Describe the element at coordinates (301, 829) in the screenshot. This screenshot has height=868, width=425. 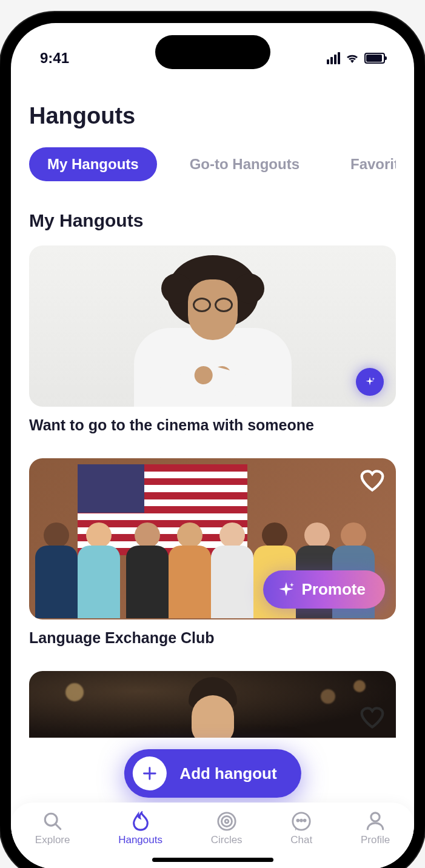
I see `nav-chat: Chat` at that location.